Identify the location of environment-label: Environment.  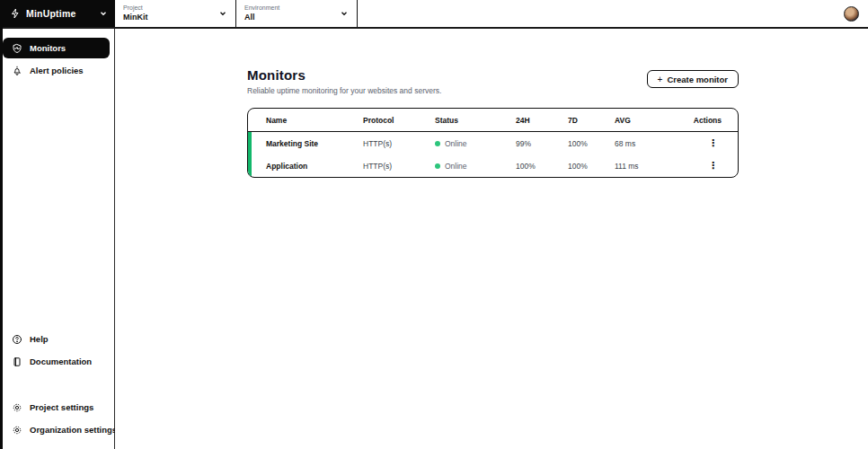
(292, 9).